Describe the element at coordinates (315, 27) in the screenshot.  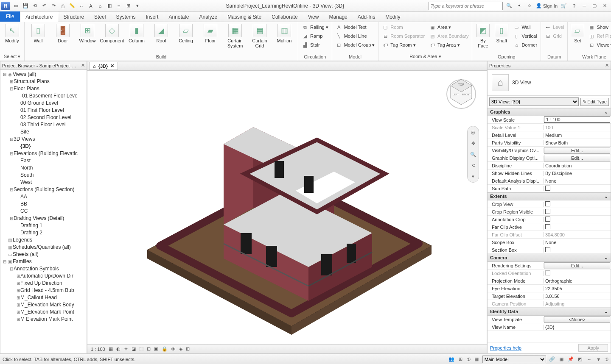
I see `railing-button: ⧉Railing ▾` at that location.